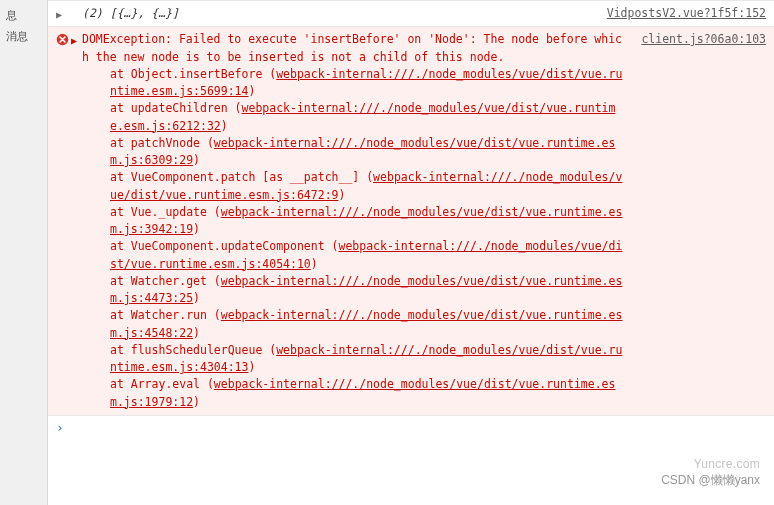 The height and width of the screenshot is (505, 774). What do you see at coordinates (354, 152) in the screenshot?
I see `stack-frame: at patchVnode (webpack-internal:///./nod…` at bounding box center [354, 152].